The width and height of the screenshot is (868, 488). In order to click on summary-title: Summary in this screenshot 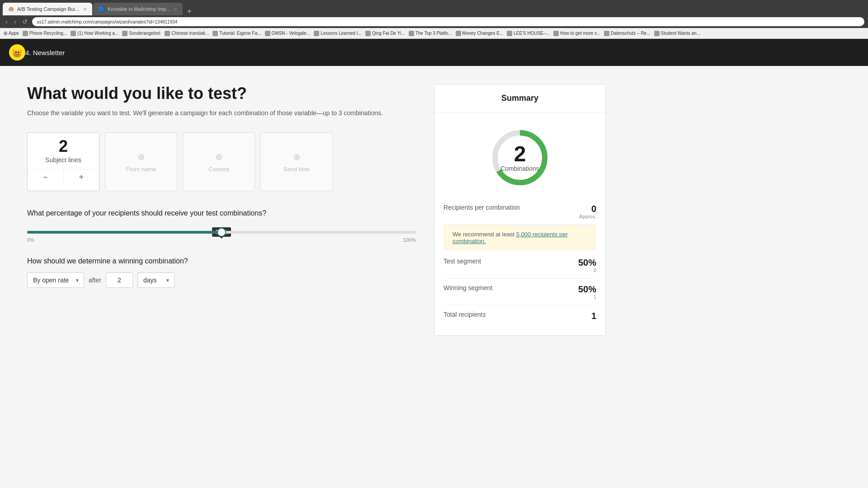, I will do `click(520, 99)`.